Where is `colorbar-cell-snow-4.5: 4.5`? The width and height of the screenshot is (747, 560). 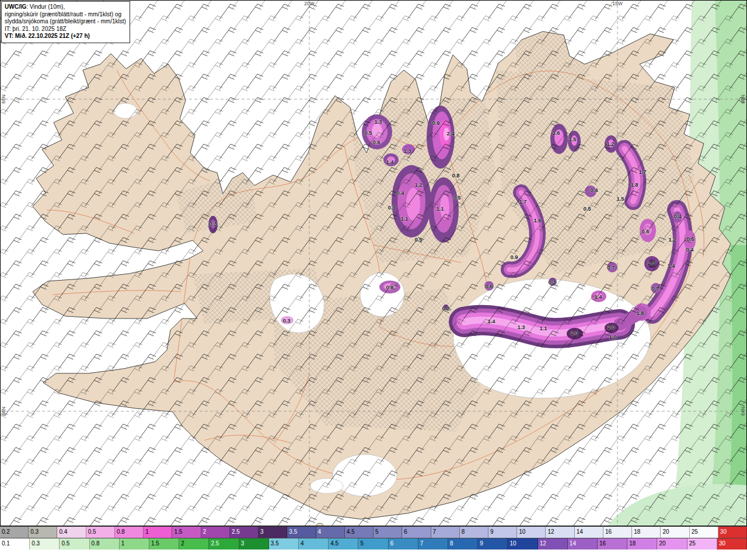 colorbar-cell-snow-4.5: 4.5 is located at coordinates (359, 532).